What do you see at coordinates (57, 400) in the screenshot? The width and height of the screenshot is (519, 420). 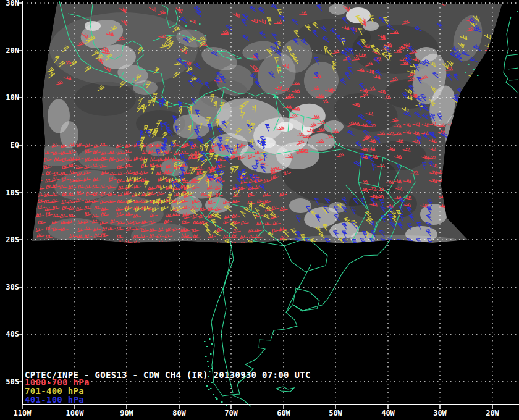 I see `legend-item-high: 401-100 hPa` at bounding box center [57, 400].